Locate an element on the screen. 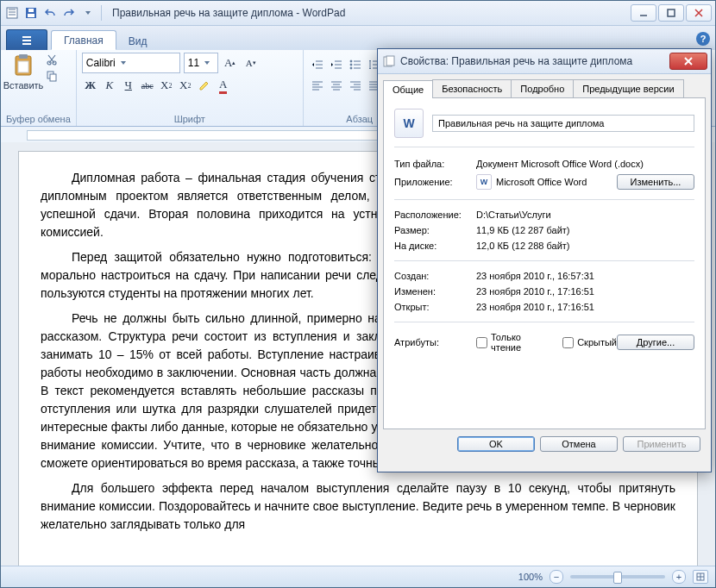  ok-button: OK is located at coordinates (496, 444).